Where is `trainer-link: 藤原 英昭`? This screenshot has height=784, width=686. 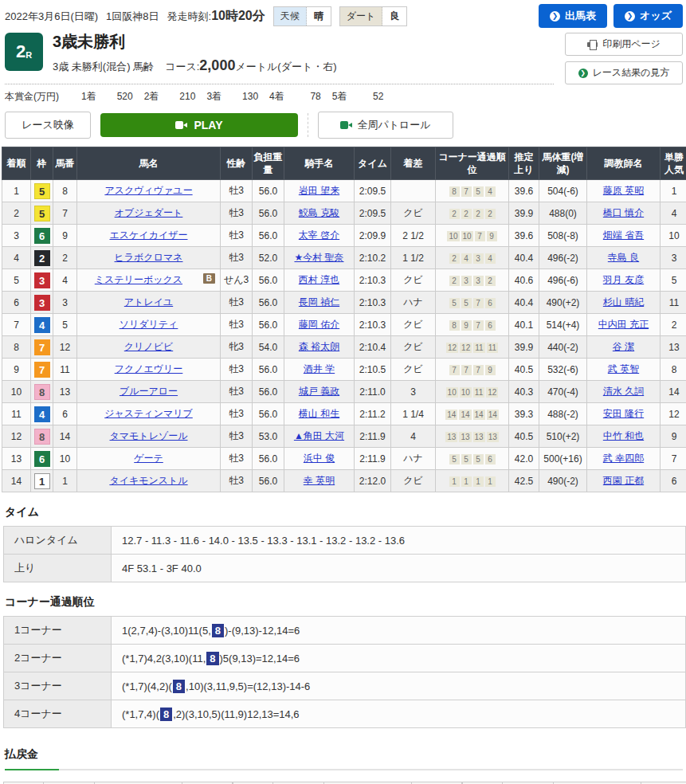
trainer-link: 藤原 英昭 is located at coordinates (623, 190).